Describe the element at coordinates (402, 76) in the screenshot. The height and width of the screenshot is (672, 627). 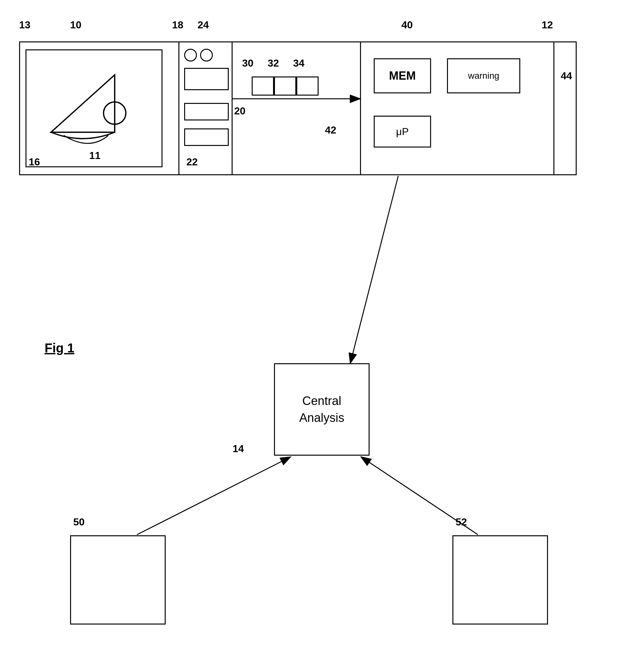
I see `box-mem-component: MEM` at that location.